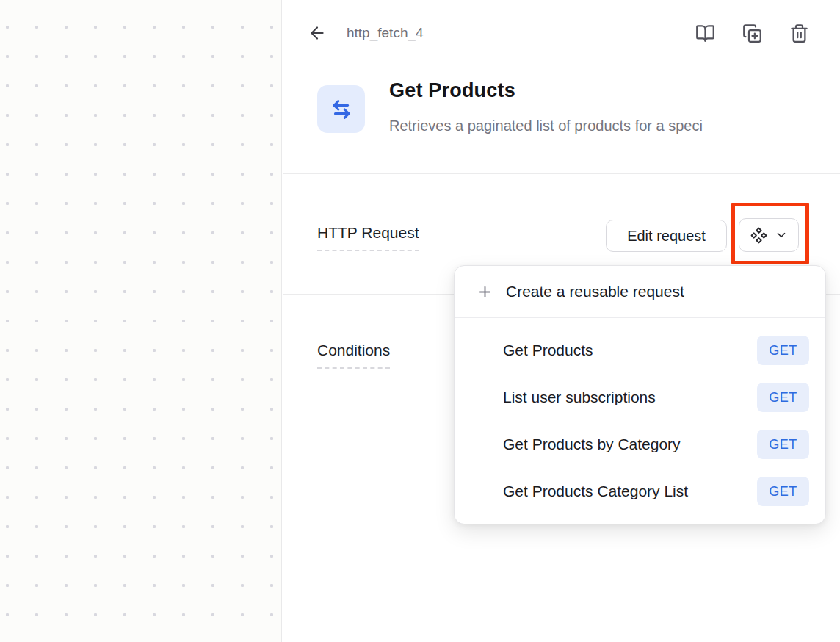  What do you see at coordinates (799, 34) in the screenshot?
I see `trash-icon` at bounding box center [799, 34].